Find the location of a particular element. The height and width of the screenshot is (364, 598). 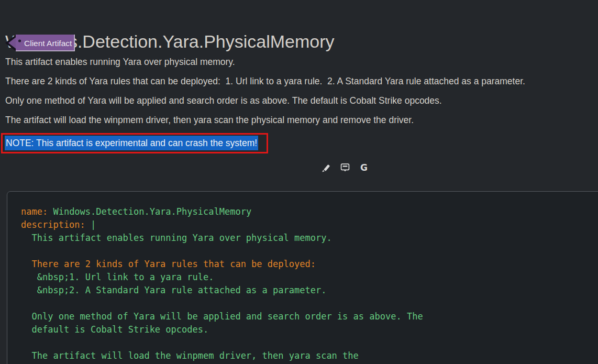

description-paragraph: There are 2 kinds of Yara rules that can… is located at coordinates (300, 81).